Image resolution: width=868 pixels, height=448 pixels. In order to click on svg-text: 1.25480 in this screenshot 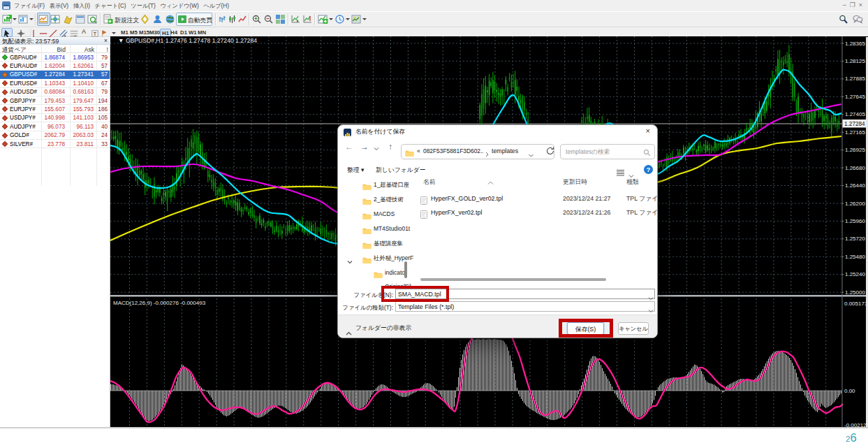, I will do `click(855, 257)`.